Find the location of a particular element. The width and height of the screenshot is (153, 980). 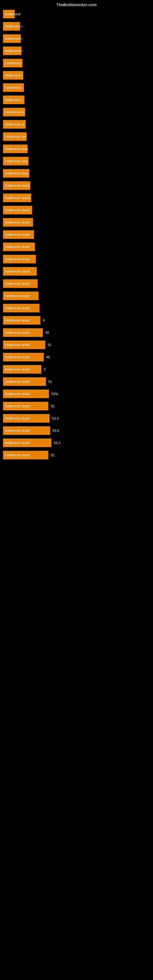

header: TheBottlenecker.com is located at coordinates (76, 4).